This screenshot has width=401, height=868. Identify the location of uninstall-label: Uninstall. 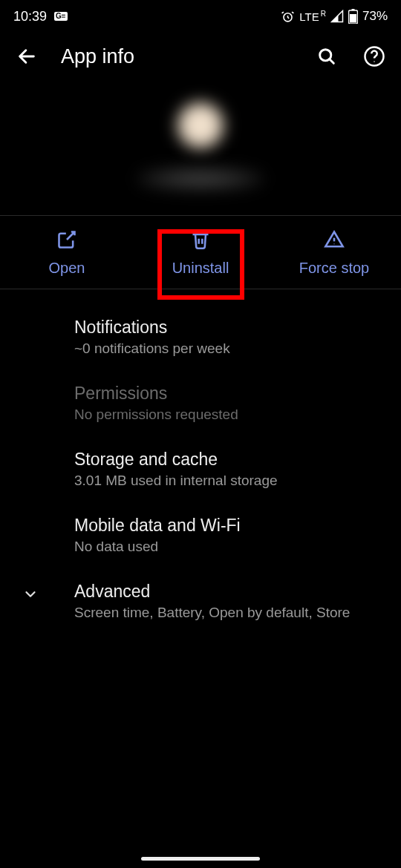
(200, 269).